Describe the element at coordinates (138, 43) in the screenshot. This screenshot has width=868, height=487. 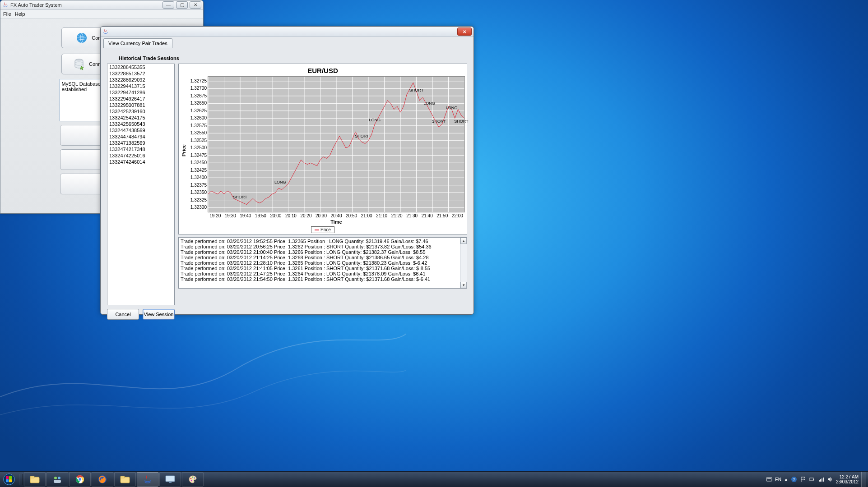
I see `tab-label: View Currency Pair Trades` at that location.